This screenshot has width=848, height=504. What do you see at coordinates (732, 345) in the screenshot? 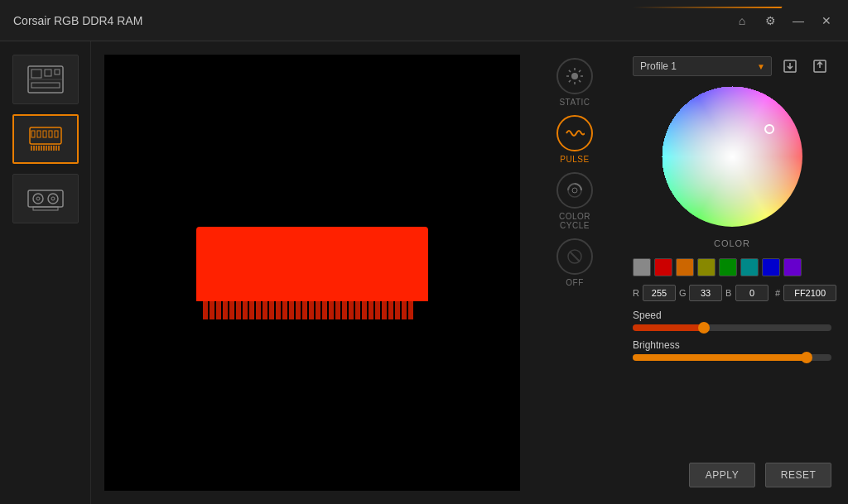
I see `brightness-label: Brightness` at bounding box center [732, 345].